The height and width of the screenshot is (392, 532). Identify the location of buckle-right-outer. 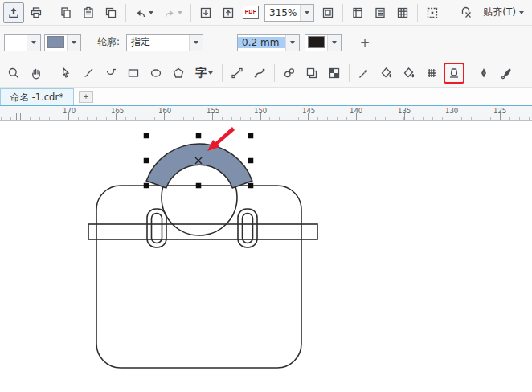
(248, 228).